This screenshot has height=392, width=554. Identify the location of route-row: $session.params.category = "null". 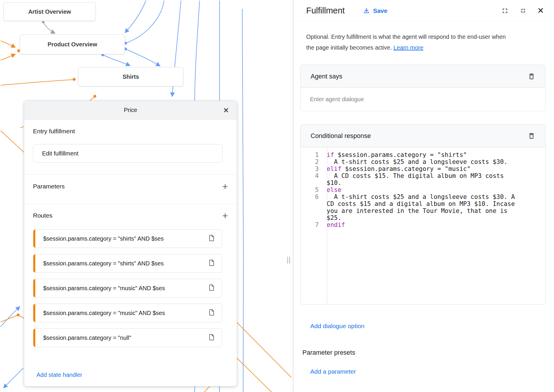
(128, 338).